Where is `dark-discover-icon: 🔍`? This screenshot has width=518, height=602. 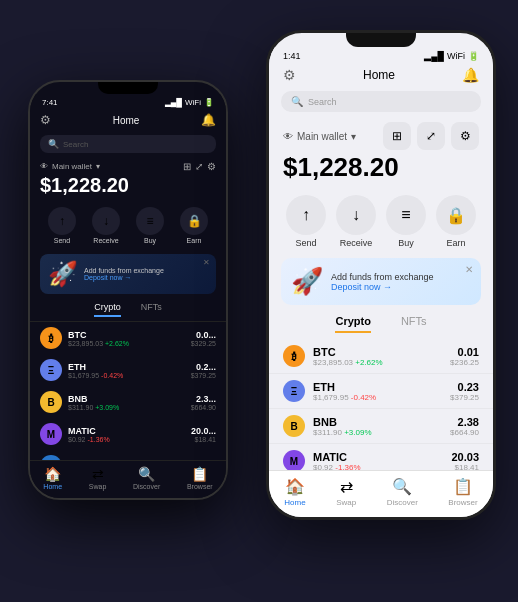 dark-discover-icon: 🔍 is located at coordinates (146, 474).